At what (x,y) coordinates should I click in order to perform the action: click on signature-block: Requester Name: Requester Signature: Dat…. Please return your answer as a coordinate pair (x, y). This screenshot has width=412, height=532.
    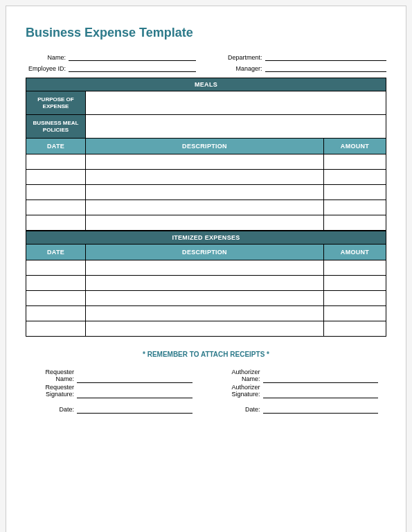
    Looking at the image, I should click on (206, 392).